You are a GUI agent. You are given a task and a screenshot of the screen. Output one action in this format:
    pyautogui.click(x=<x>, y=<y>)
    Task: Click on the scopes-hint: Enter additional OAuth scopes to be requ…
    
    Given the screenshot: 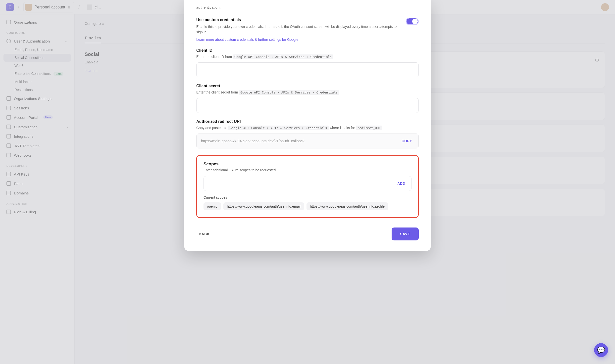 What is the action you would take?
    pyautogui.click(x=308, y=170)
    